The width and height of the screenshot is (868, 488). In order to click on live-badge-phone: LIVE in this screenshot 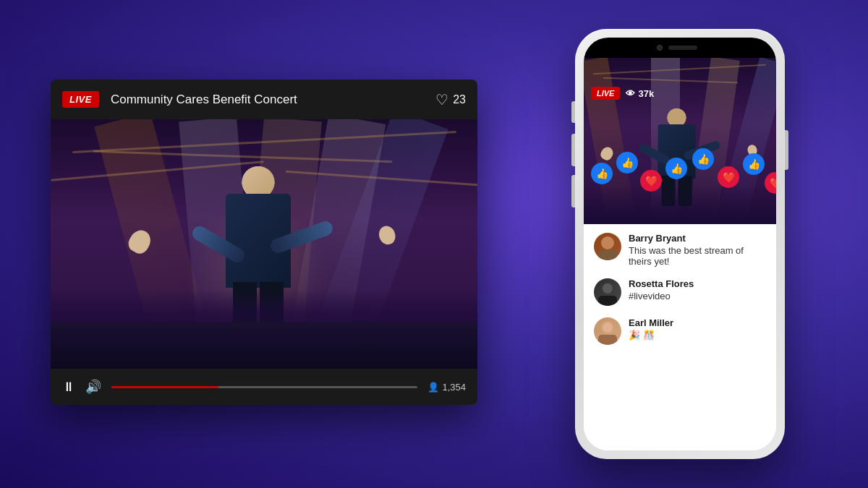, I will do `click(605, 93)`.